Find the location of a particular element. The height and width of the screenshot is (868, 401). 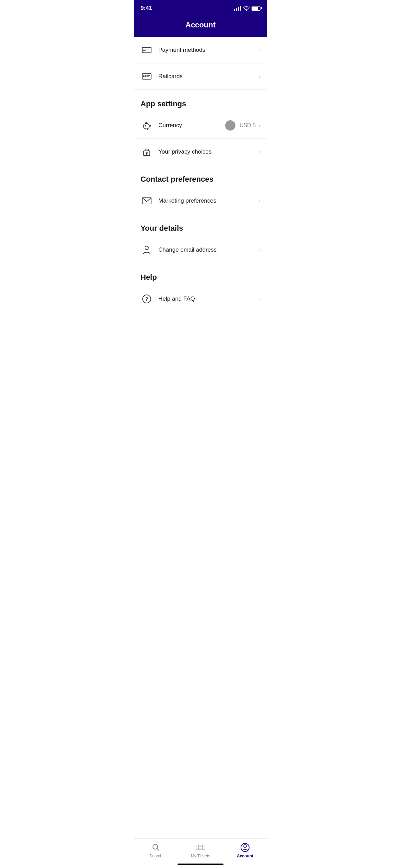

status-icons is located at coordinates (247, 8).